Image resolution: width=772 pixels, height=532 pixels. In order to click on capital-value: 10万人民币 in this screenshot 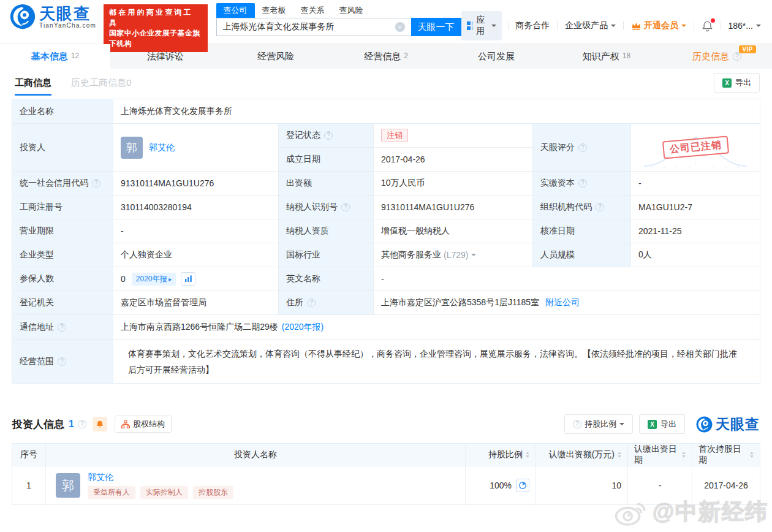, I will do `click(453, 184)`.